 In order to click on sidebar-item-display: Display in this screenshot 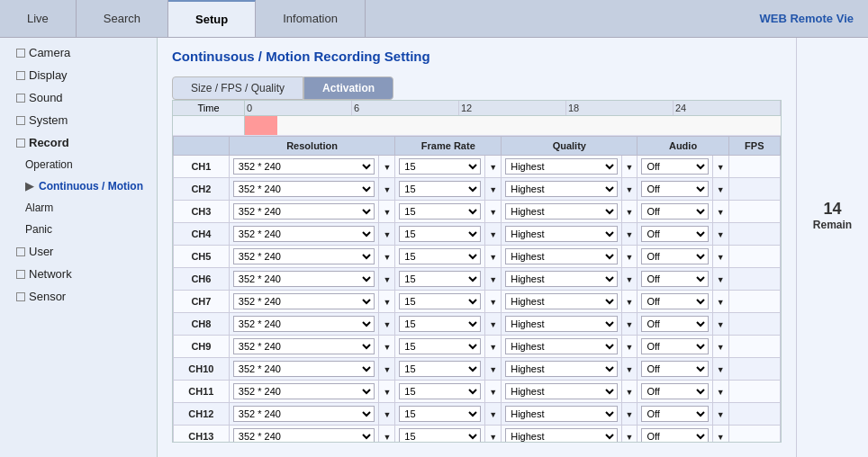, I will do `click(78, 76)`.